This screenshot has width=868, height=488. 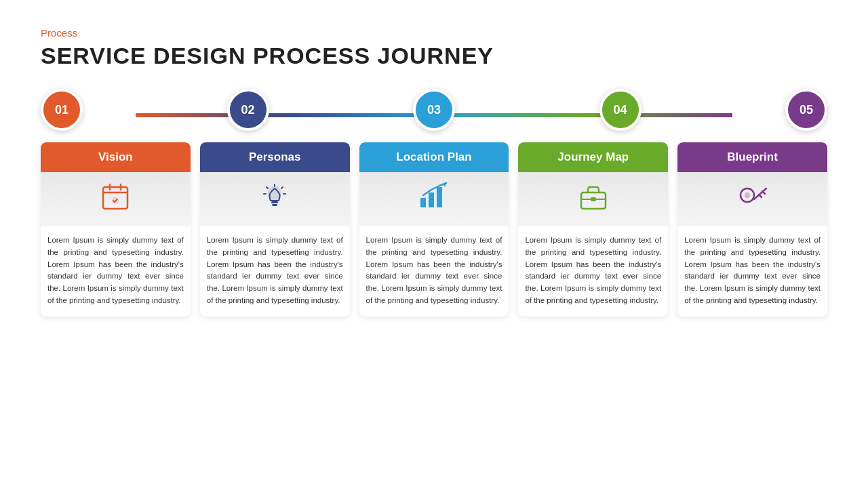 I want to click on category-label: Process, so click(x=434, y=33).